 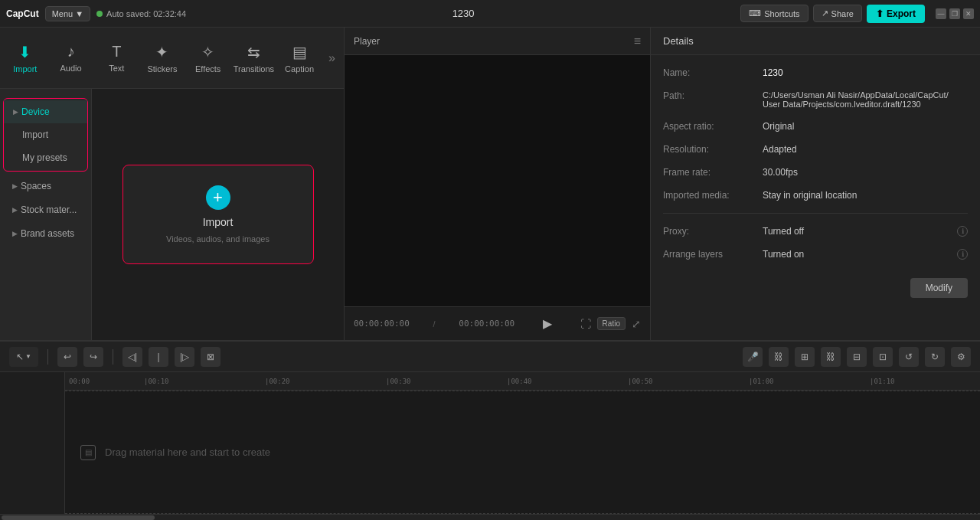 I want to click on detail-row-arrange: Arrange layers Turned on ℹ, so click(x=815, y=254).